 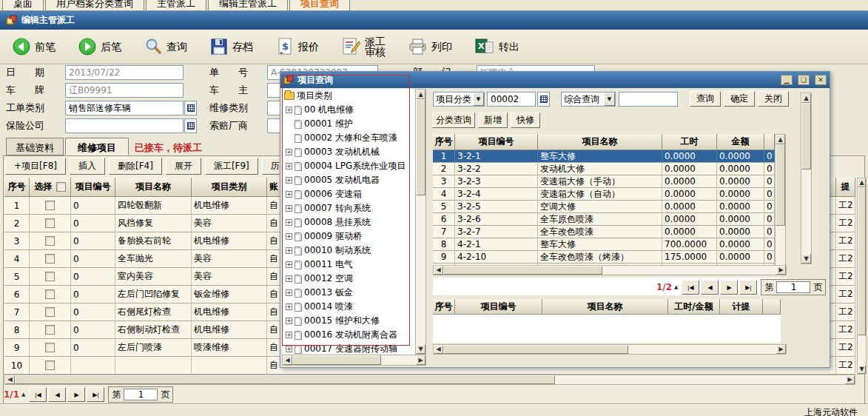 What do you see at coordinates (787, 80) in the screenshot?
I see `minimize-icon: ▁` at bounding box center [787, 80].